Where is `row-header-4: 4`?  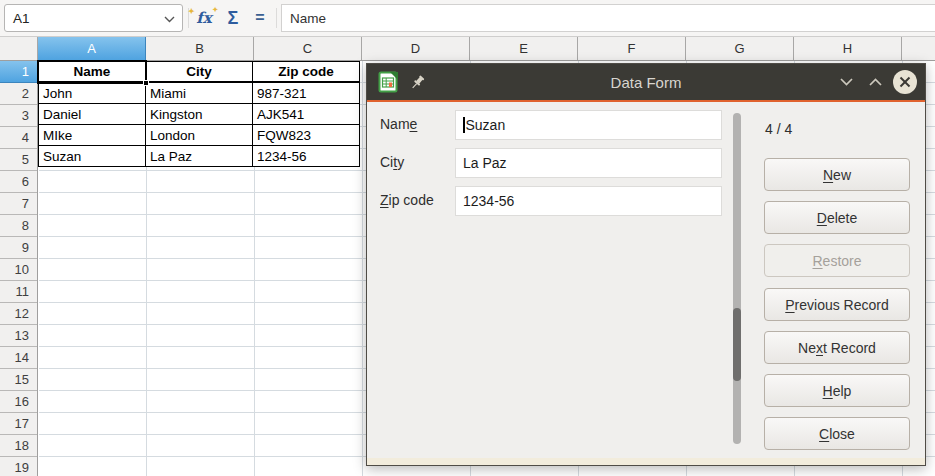 row-header-4: 4 is located at coordinates (18, 138).